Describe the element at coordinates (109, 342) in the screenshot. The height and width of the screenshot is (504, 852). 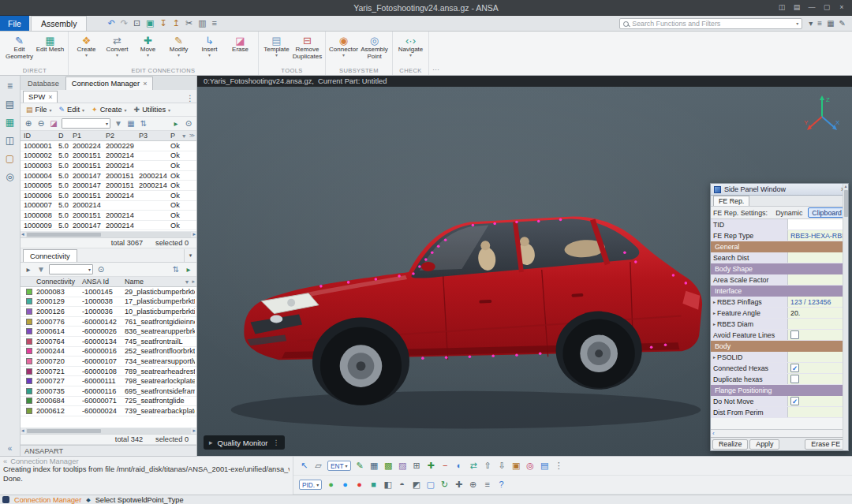
I see `connectivity-row: 2000764-60000134745_seatfrontrailL` at that location.